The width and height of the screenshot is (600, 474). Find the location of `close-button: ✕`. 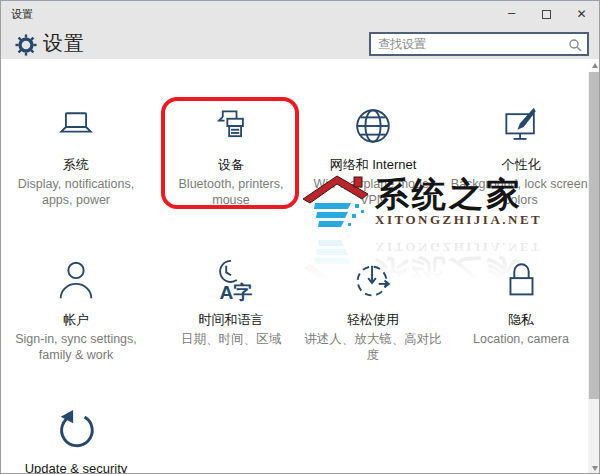

close-button: ✕ is located at coordinates (582, 14).